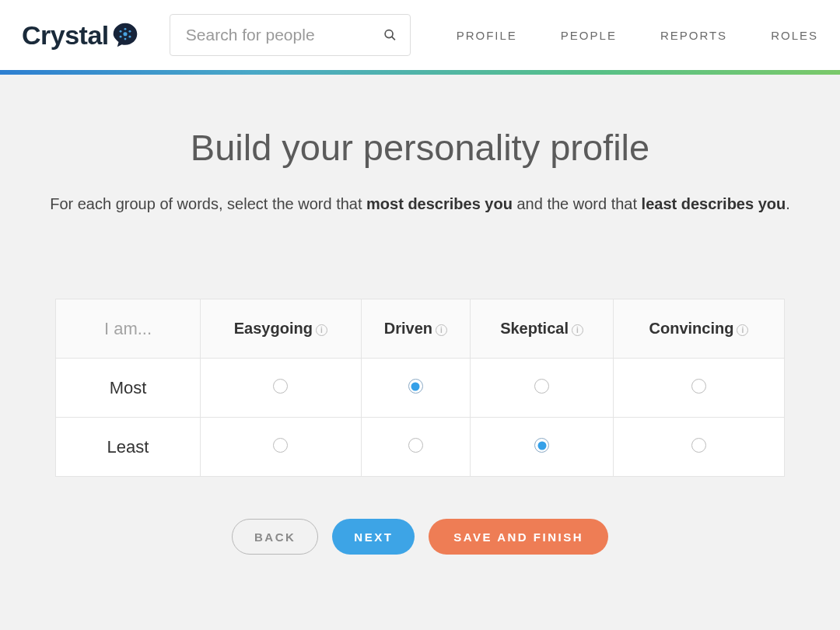 This screenshot has height=630, width=840. I want to click on nav-link-profile: PROFILE, so click(487, 36).